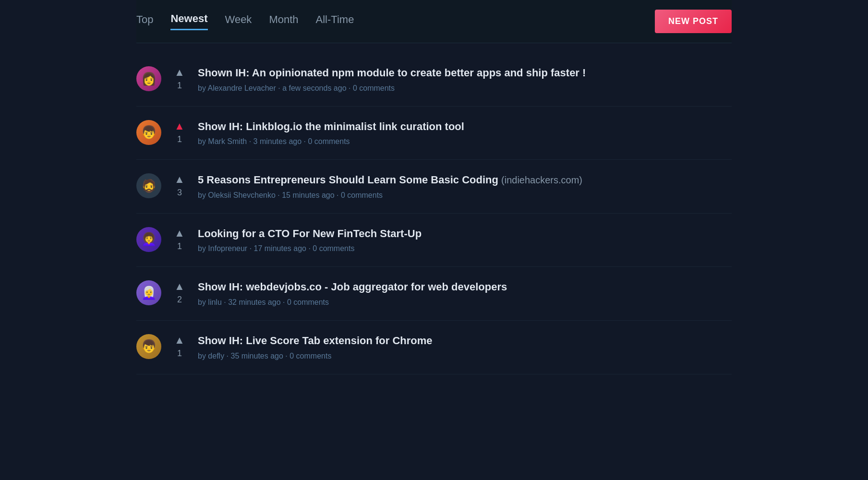 The width and height of the screenshot is (868, 480). What do you see at coordinates (314, 88) in the screenshot?
I see `post-time: a few seconds ago` at bounding box center [314, 88].